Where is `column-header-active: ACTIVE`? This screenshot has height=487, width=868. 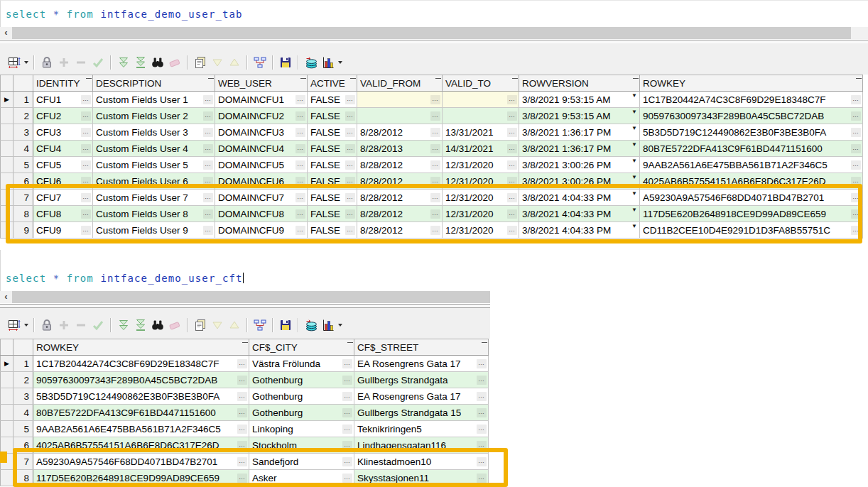
column-header-active: ACTIVE is located at coordinates (332, 84).